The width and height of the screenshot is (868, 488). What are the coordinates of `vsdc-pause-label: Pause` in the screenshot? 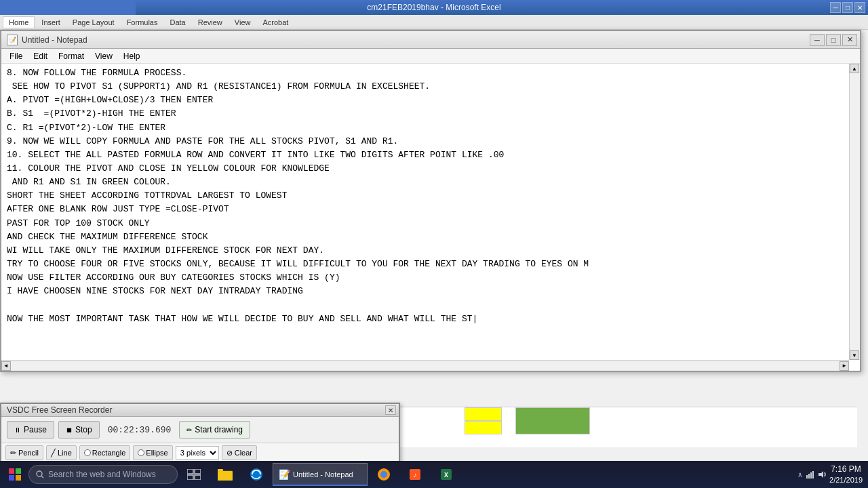 It's located at (35, 430).